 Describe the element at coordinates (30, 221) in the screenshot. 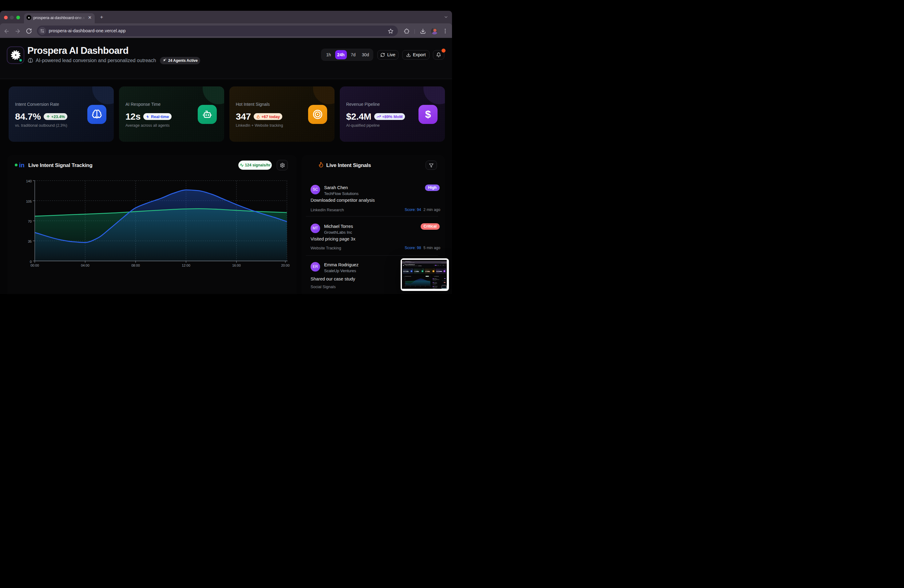

I see `svg-text: 70` at that location.